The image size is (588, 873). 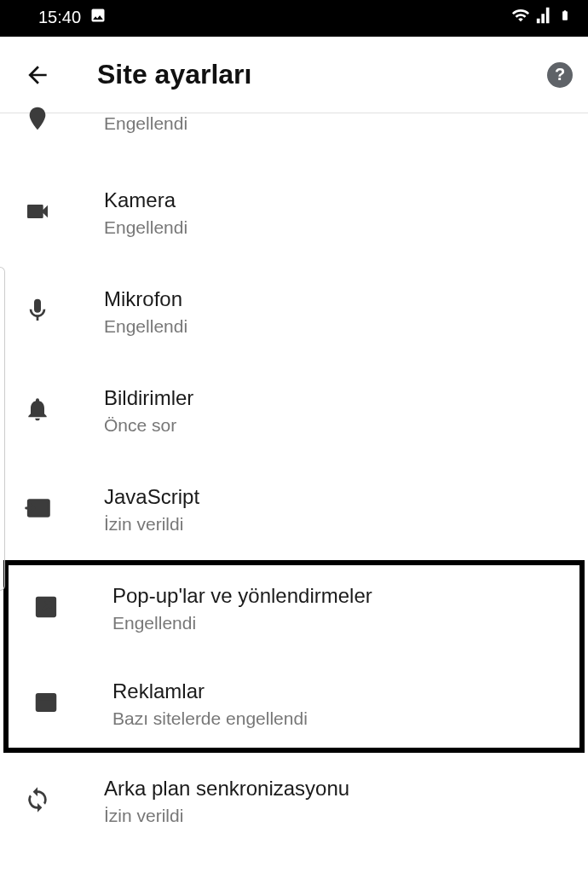 I want to click on setting-title: Kamera, so click(x=334, y=200).